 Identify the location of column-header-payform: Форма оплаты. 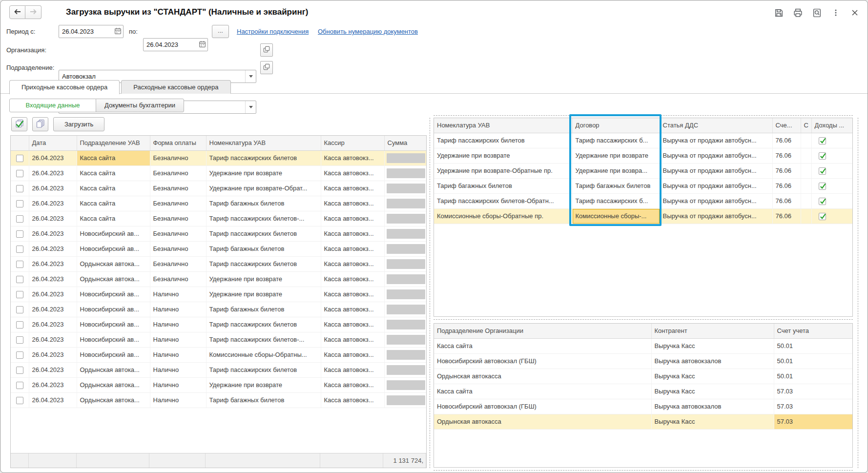
(178, 143).